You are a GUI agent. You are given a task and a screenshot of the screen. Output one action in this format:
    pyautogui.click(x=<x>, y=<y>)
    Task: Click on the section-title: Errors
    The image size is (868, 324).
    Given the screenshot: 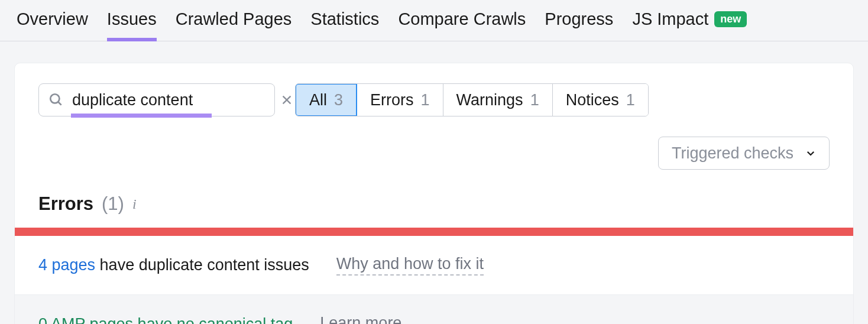 What is the action you would take?
    pyautogui.click(x=66, y=204)
    